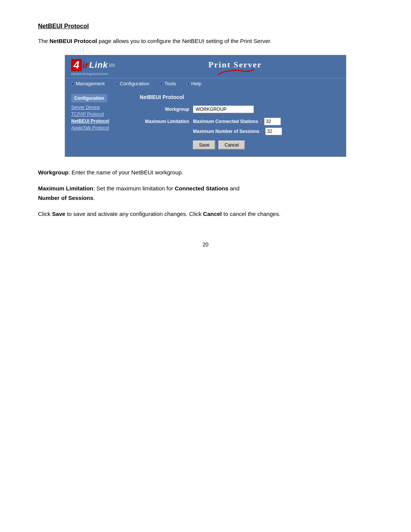 The height and width of the screenshot is (532, 411). What do you see at coordinates (206, 41) in the screenshot?
I see `intro-paragraph: The NetBEUI Protocol page allows you to …` at bounding box center [206, 41].